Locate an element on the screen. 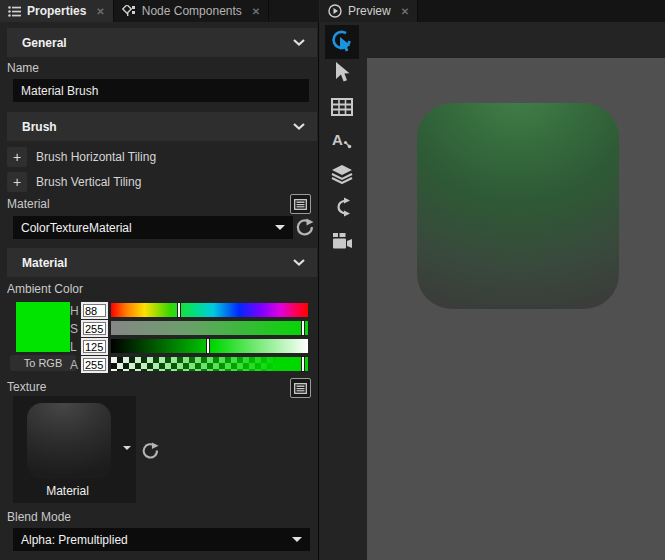 This screenshot has height=560, width=665. saturation-input is located at coordinates (94, 328).